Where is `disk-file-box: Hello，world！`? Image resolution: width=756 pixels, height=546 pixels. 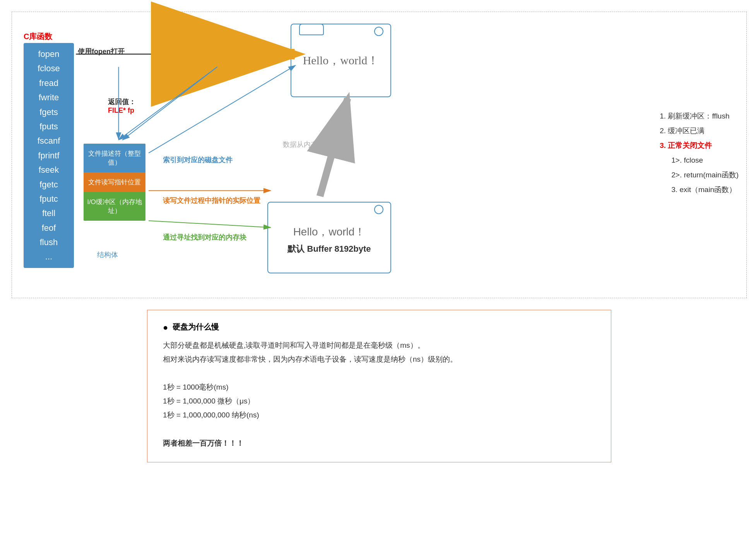 disk-file-box: Hello，world！ is located at coordinates (341, 60).